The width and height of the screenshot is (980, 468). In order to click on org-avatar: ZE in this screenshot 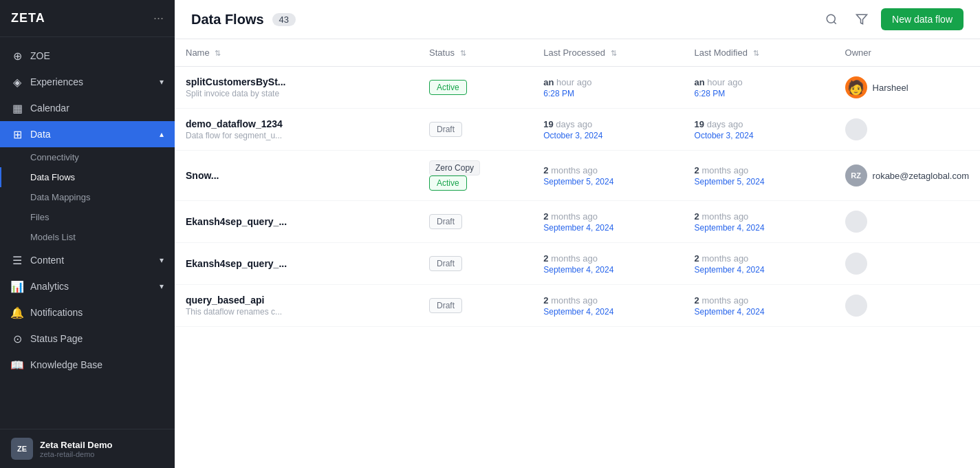, I will do `click(22, 449)`.